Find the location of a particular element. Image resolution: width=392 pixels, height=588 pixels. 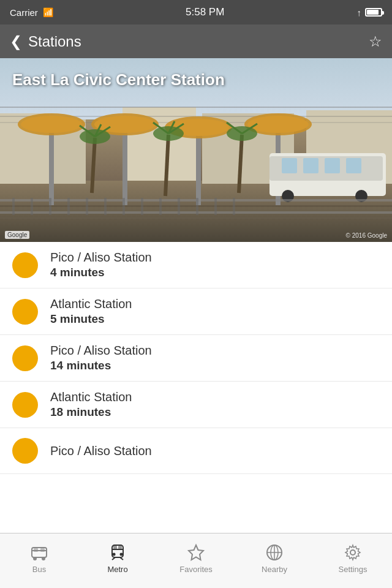

settings-icon is located at coordinates (353, 552).